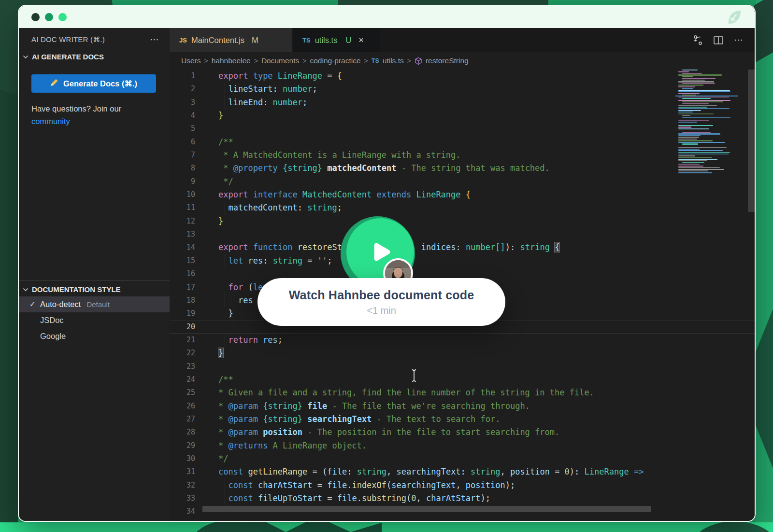  Describe the element at coordinates (462, 379) in the screenshot. I see `code-line: 24/**` at that location.